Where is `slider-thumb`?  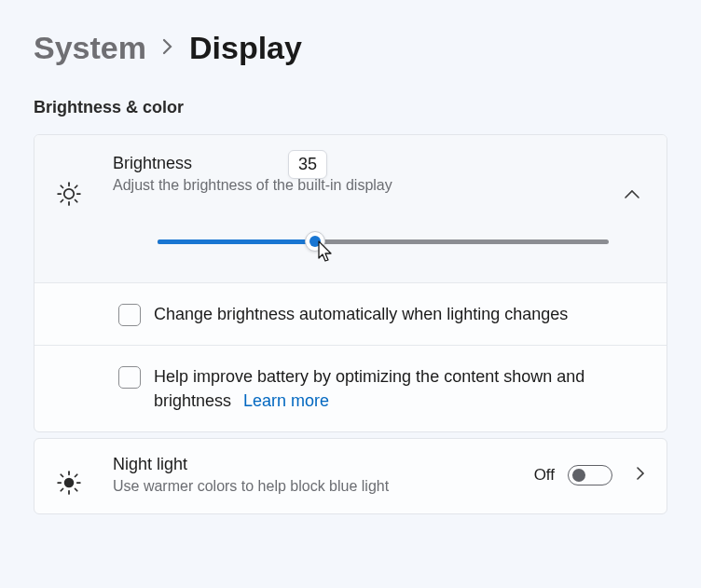
slider-thumb is located at coordinates (315, 241).